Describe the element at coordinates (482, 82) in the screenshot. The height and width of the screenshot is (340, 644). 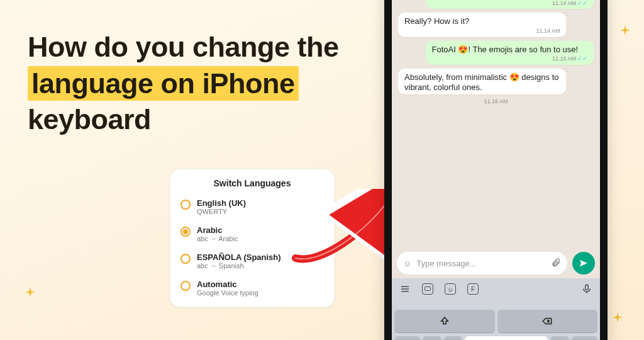
I see `chat-message-received: Absolutely, from minimalistic 😍 designs …` at that location.